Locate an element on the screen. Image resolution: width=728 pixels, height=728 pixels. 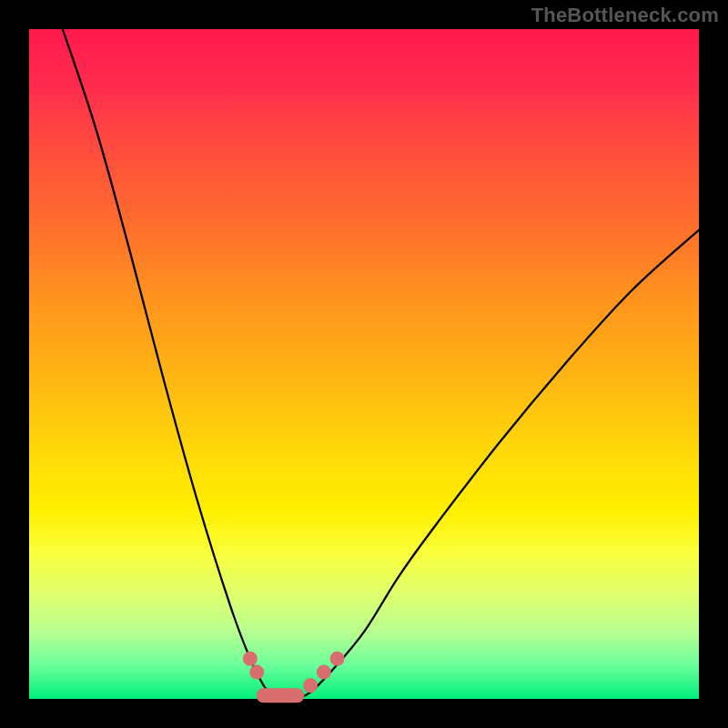
marker-dots is located at coordinates (294, 672).